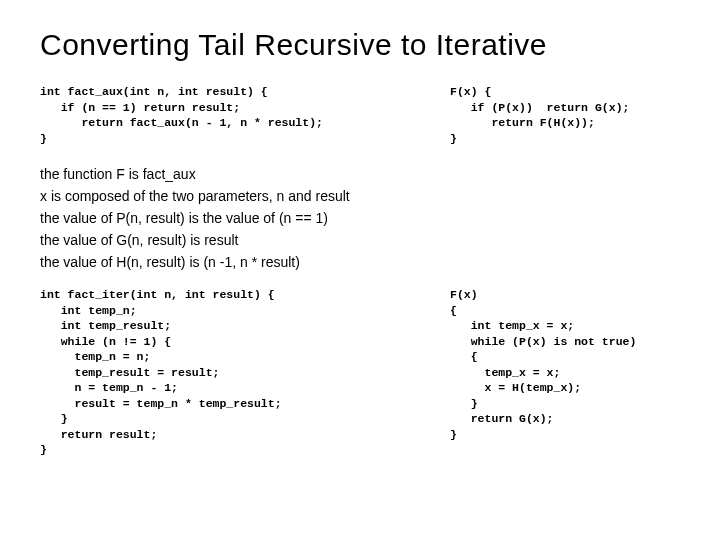 This screenshot has height=540, width=720. I want to click on explain-line-3: the value of P(n, result) is the value o…, so click(360, 218).